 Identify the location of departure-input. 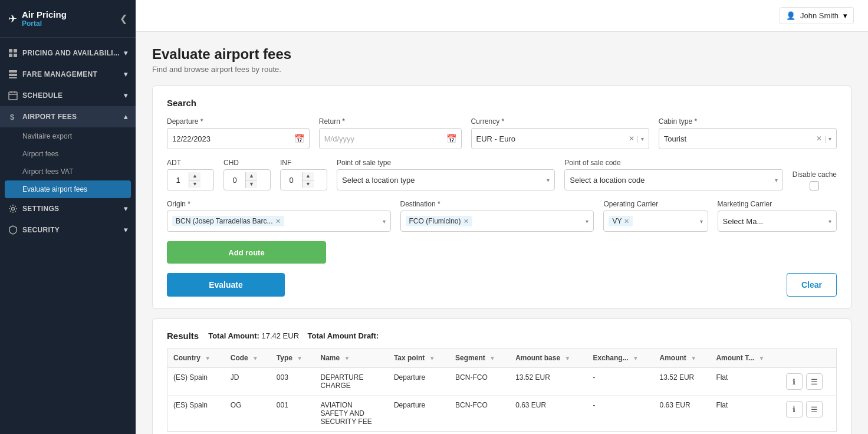
(234, 139).